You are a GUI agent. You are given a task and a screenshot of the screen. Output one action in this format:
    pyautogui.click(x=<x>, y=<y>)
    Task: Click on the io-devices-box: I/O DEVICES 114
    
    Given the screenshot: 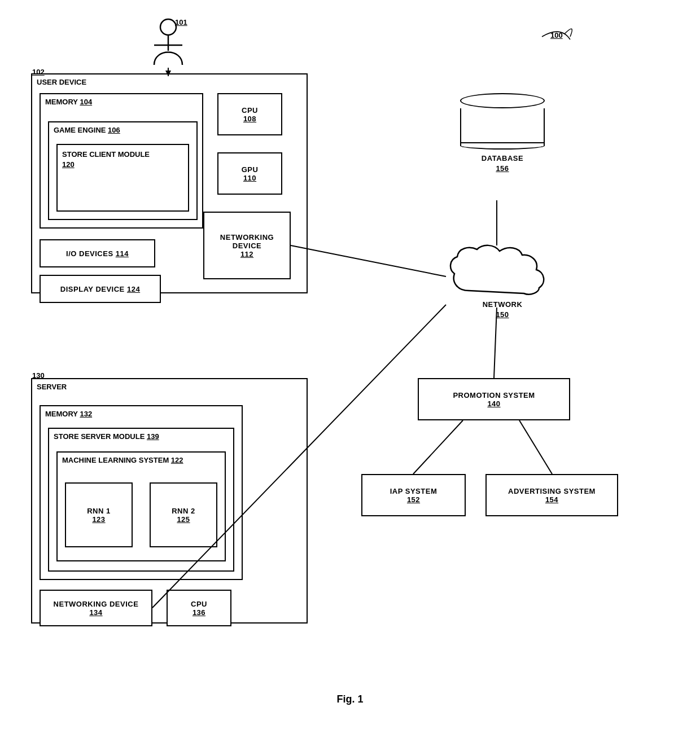 What is the action you would take?
    pyautogui.click(x=97, y=253)
    